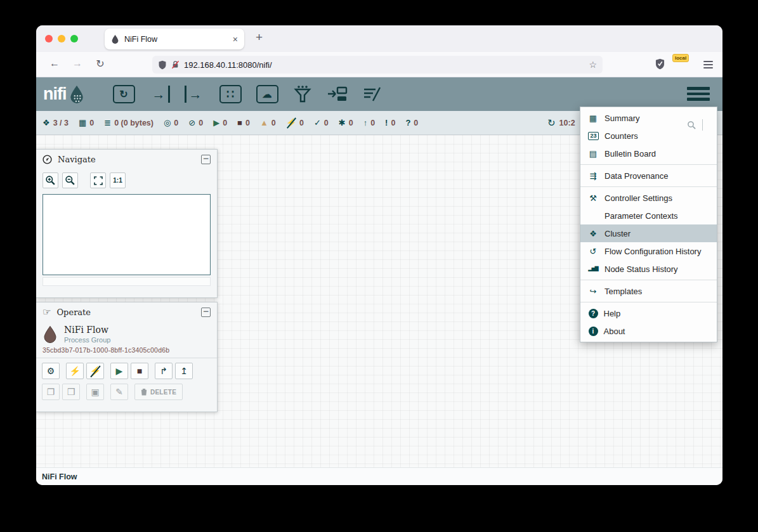  Describe the element at coordinates (184, 371) in the screenshot. I see `upload-template-button: ↥` at that location.